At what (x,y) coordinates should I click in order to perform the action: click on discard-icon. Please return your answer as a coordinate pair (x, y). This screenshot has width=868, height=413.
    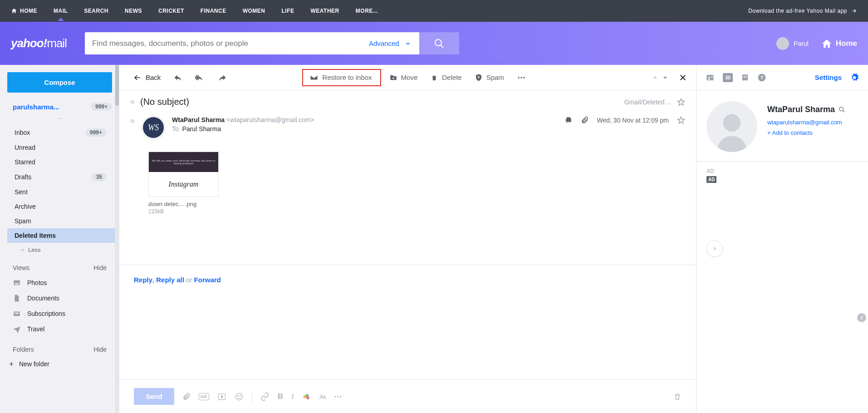
    Looking at the image, I should click on (677, 397).